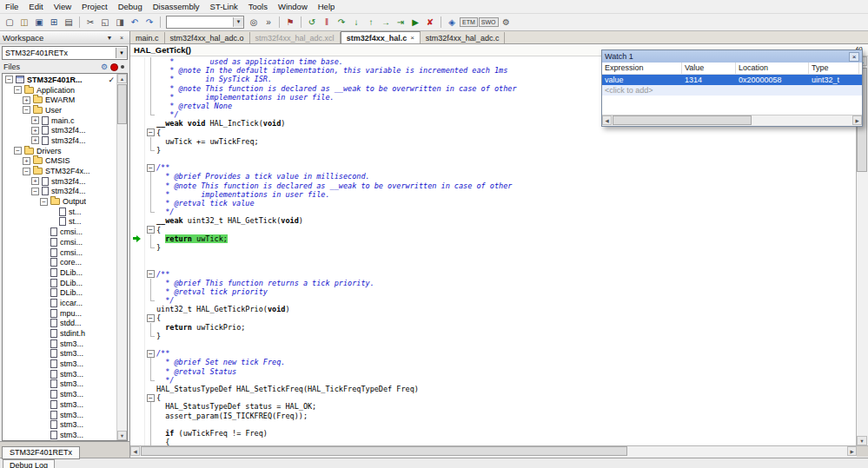 The height and width of the screenshot is (468, 868). I want to click on tree-item-33-stm3: stm3..., so click(60, 415).